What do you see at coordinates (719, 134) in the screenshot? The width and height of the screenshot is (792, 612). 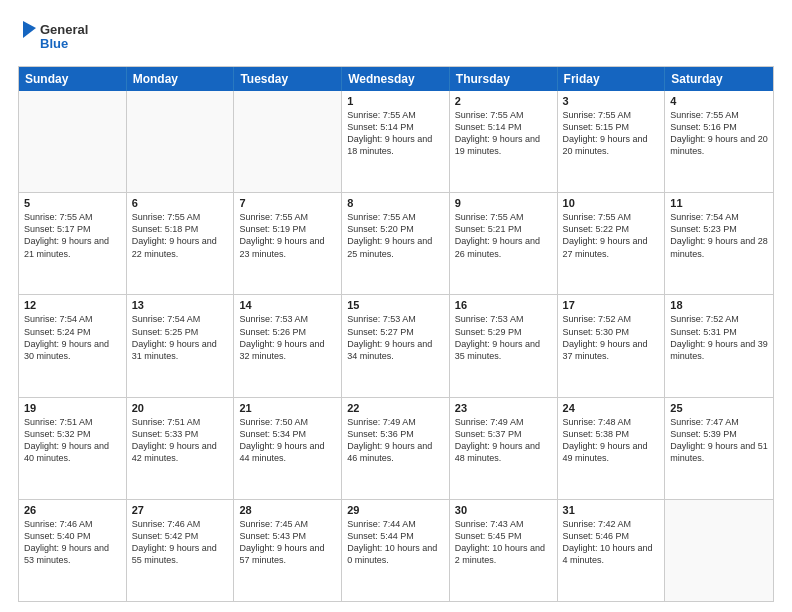 I see `day-info: Sunrise: 7:55 AM Sunset: 5:16 PM Dayligh…` at bounding box center [719, 134].